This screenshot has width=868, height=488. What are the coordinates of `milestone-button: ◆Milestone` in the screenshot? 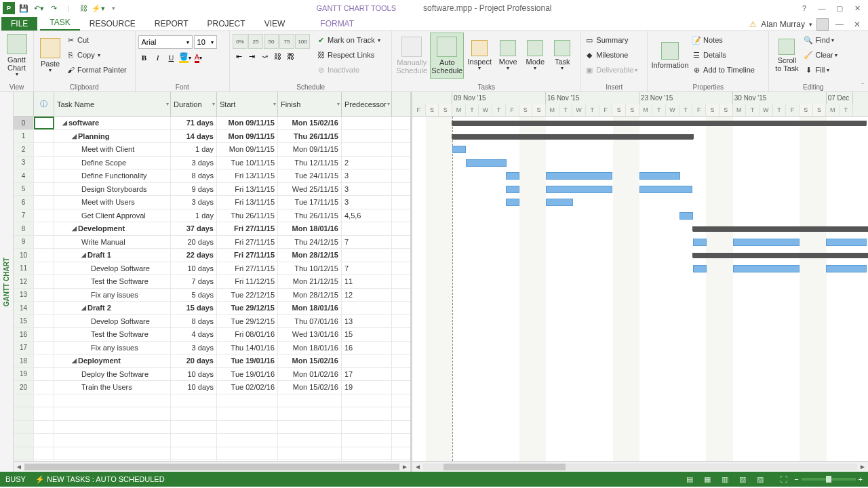 It's located at (610, 55).